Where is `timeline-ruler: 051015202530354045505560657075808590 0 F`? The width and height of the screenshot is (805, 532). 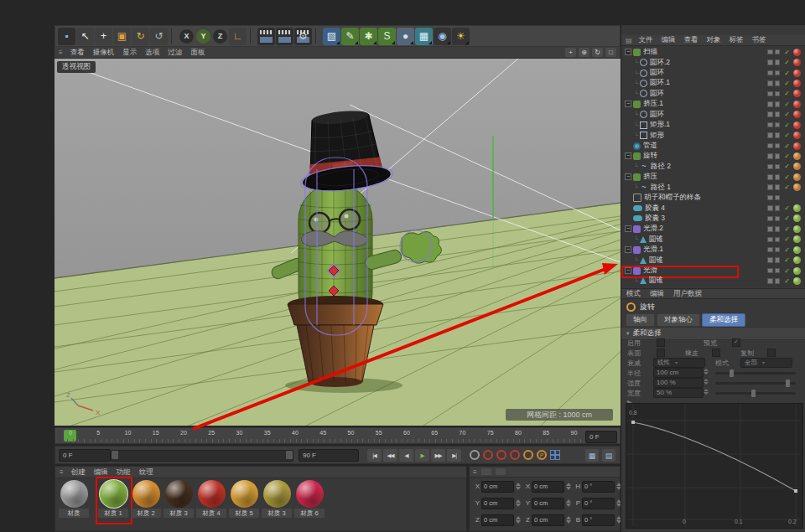
timeline-ruler: 051015202530354045505560657075808590 0 F is located at coordinates (337, 436).